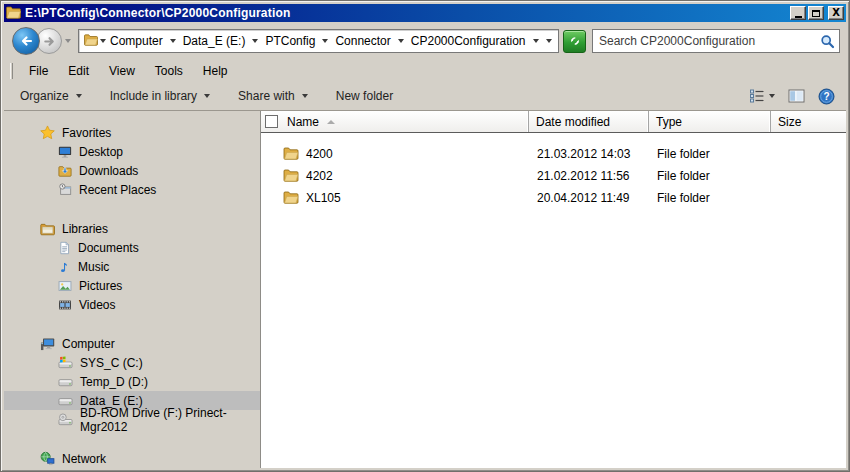 The height and width of the screenshot is (472, 850). I want to click on recent-pages-caret-icon, so click(68, 41).